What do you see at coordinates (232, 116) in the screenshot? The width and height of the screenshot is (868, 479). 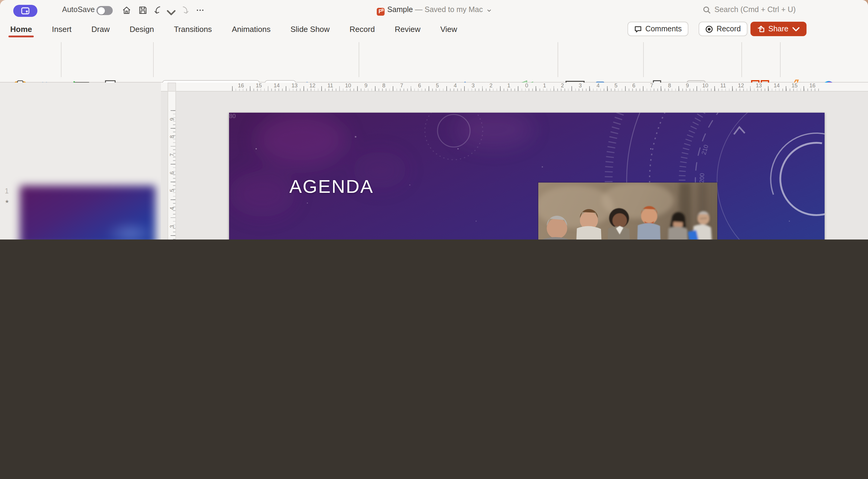 I see `dial-number: 80` at bounding box center [232, 116].